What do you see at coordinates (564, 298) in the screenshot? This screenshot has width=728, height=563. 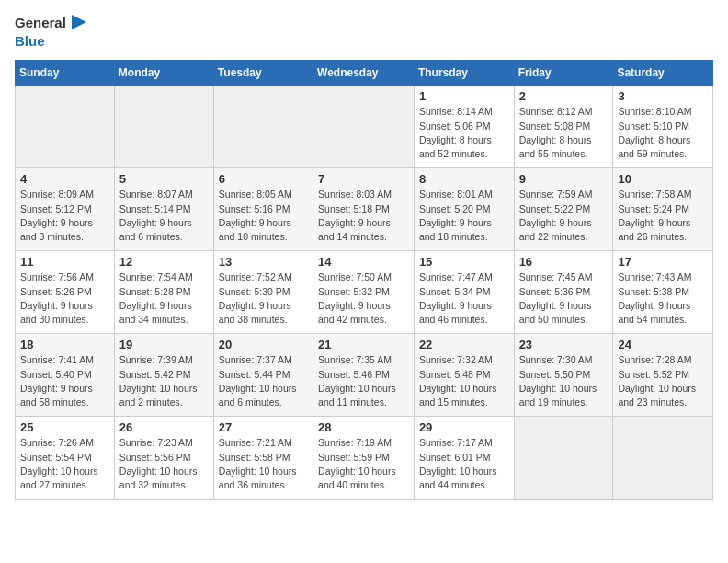 I see `day-info: Sunrise: 7:45 AM Sunset: 5:36 PM Dayligh…` at bounding box center [564, 298].